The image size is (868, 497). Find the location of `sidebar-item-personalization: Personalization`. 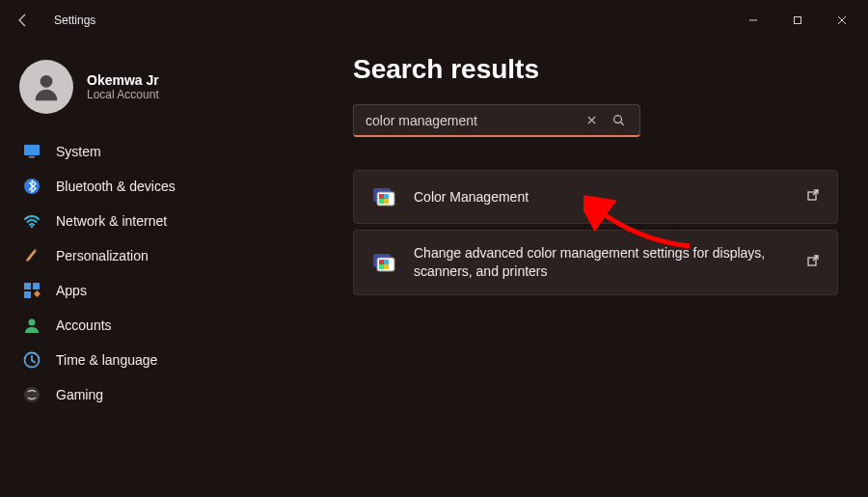

sidebar-item-personalization: Personalization is located at coordinates (144, 256).